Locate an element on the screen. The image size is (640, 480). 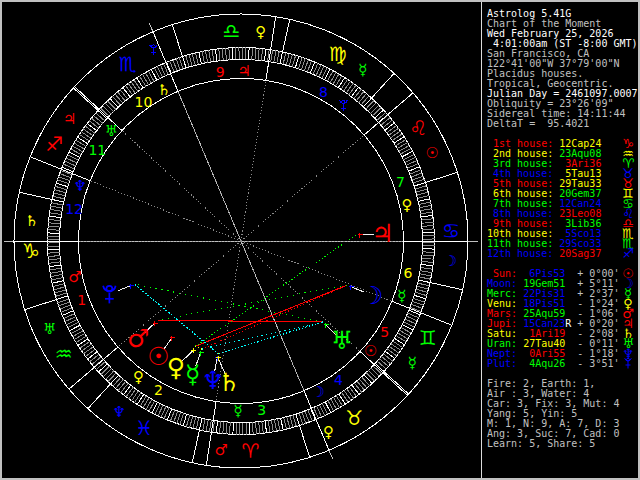
wheel-sign-glyph-sag: ♐ is located at coordinates (54, 144).